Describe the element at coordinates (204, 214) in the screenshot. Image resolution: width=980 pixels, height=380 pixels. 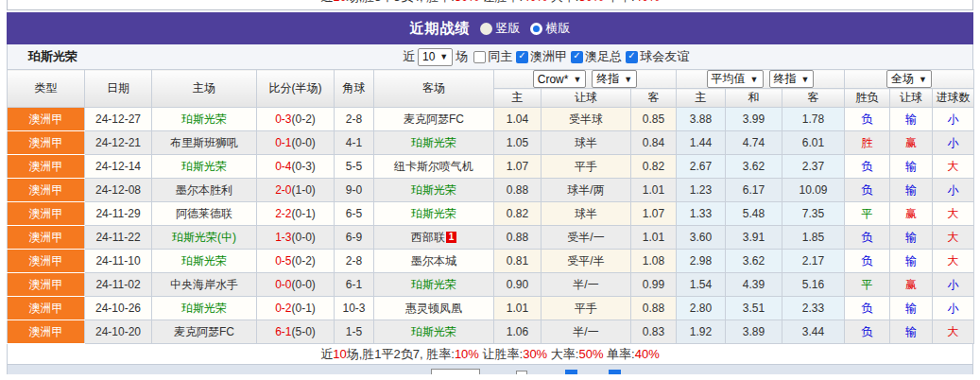
I see `home-team-name: 阿德莱德联` at that location.